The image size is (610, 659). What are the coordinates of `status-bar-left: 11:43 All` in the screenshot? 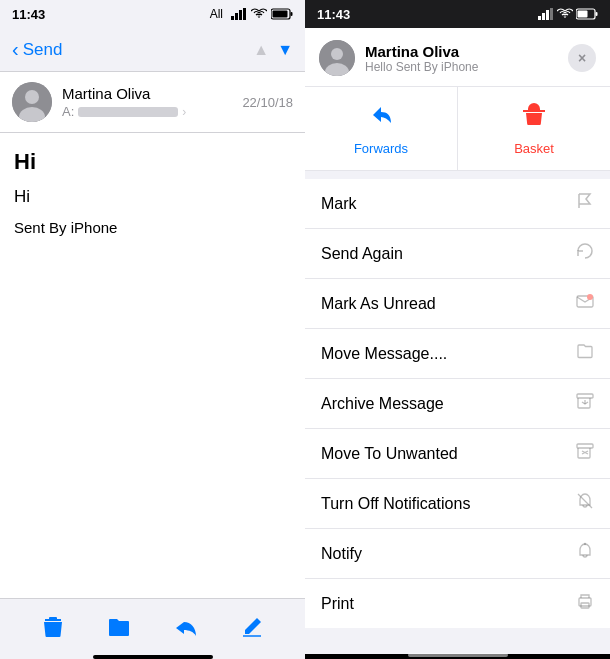 It's located at (152, 14).